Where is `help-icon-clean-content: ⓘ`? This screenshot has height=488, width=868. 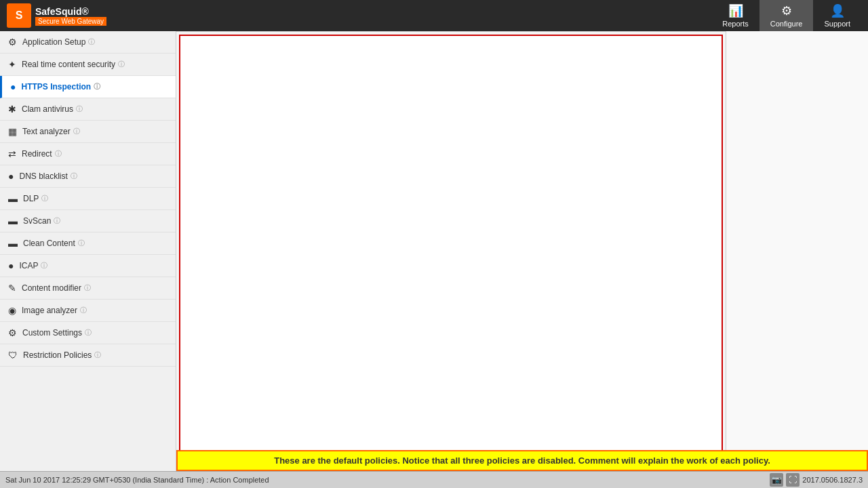 help-icon-clean-content: ⓘ is located at coordinates (81, 243).